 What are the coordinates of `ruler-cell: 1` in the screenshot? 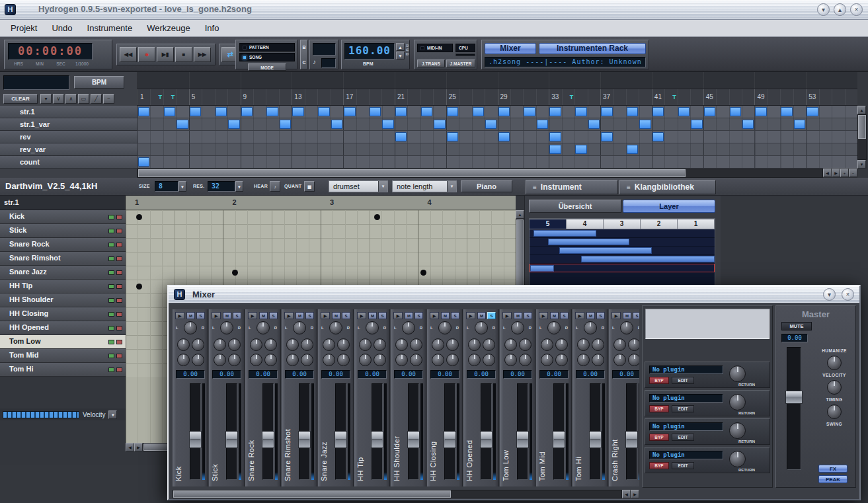 It's located at (144, 97).